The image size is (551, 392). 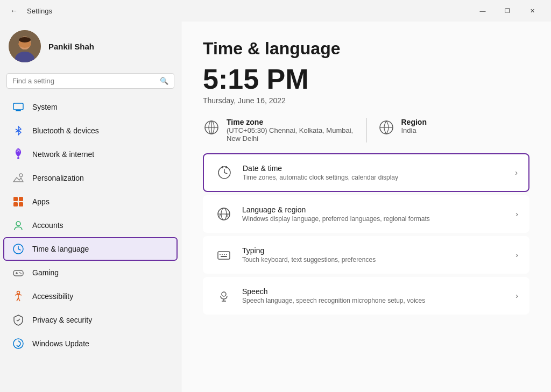 I want to click on speech-text: Speech Speech language, speech recogniti…, so click(x=375, y=296).